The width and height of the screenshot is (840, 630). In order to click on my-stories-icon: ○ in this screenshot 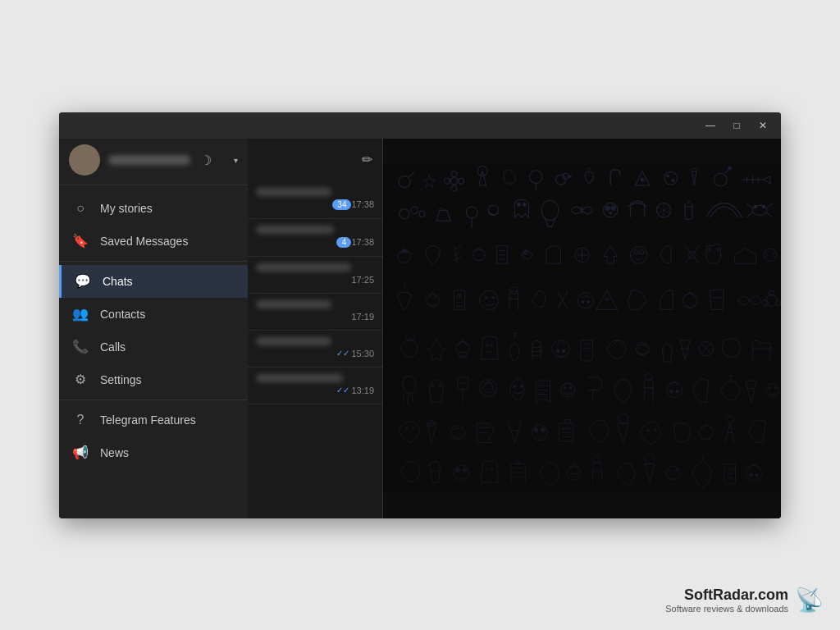, I will do `click(80, 208)`.